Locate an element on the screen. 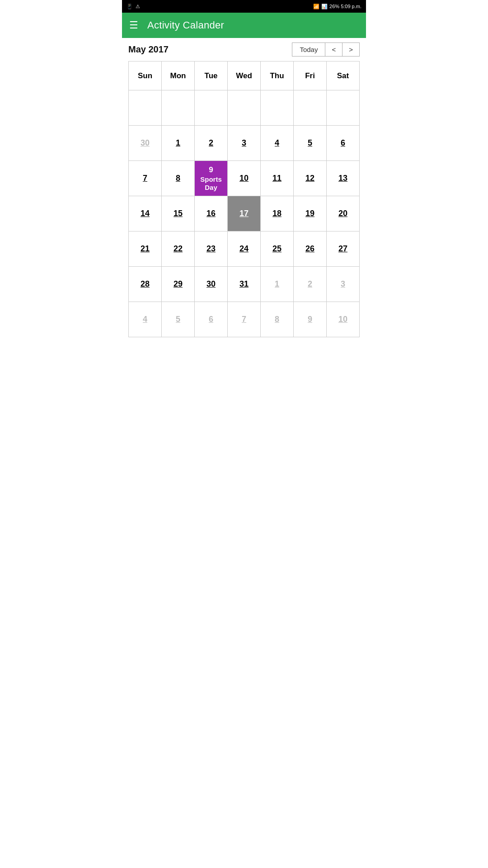 The height and width of the screenshot is (868, 488). calendar-cell: 25 is located at coordinates (277, 249).